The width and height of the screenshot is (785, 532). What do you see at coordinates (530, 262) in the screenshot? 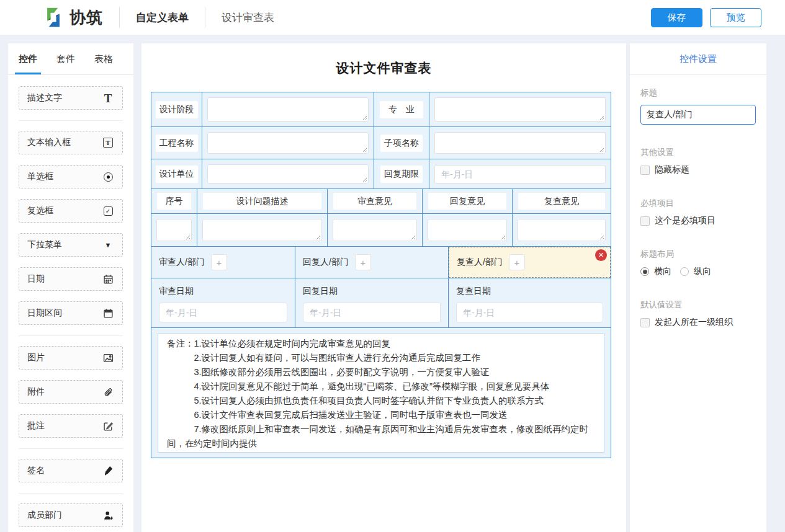
I see `rechecker-department-cell-selected: 复查人/部门 + ✕` at bounding box center [530, 262].